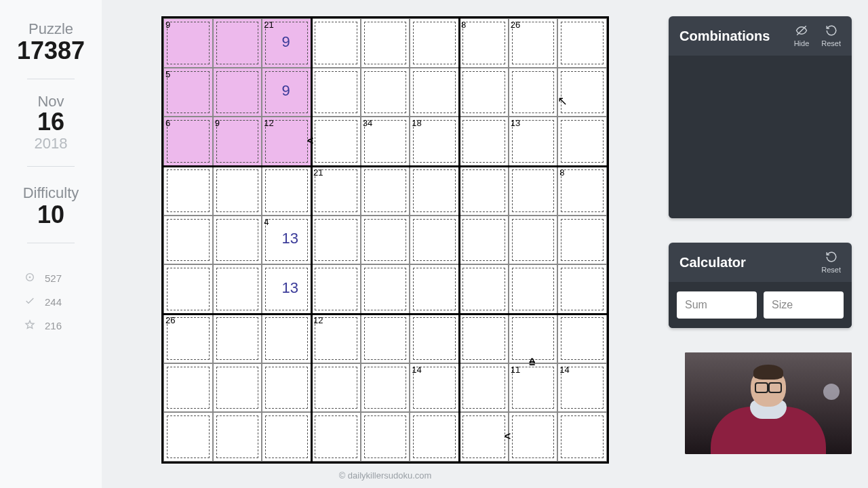 Image resolution: width=868 pixels, height=488 pixels. I want to click on cage-sum: 9, so click(168, 24).